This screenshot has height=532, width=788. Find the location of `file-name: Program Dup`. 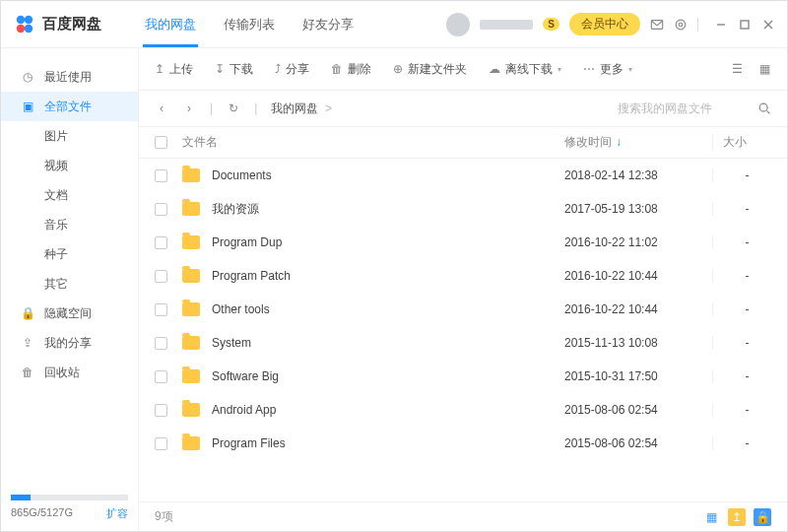

file-name: Program Dup is located at coordinates (246, 242).